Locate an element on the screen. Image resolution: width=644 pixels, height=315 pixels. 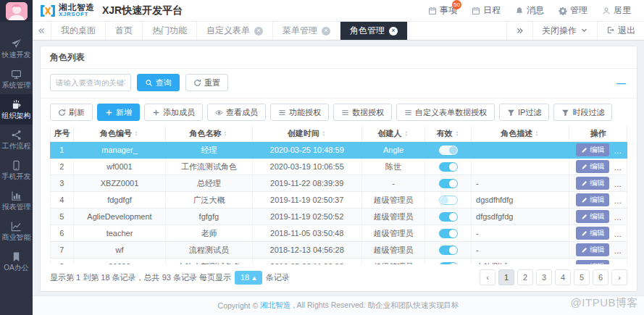
tab-custom-form: 自定义表单× is located at coordinates (235, 30).